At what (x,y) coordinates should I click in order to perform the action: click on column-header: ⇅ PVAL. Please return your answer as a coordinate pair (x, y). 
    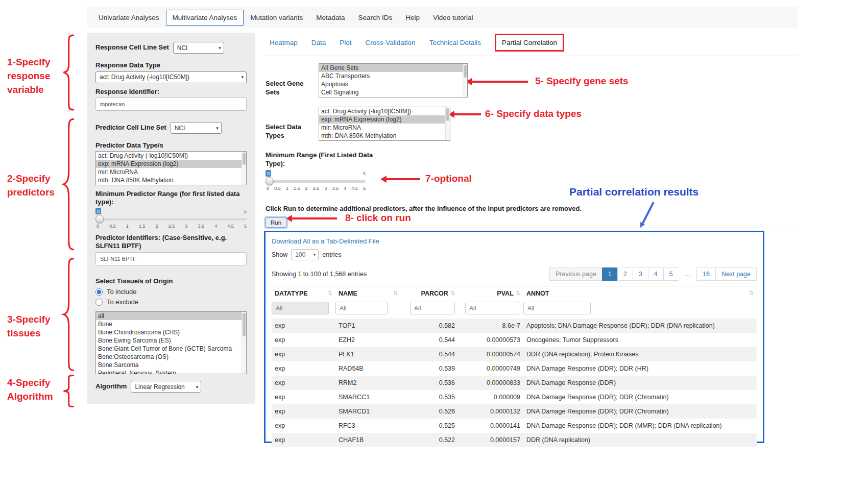
    Looking at the image, I should click on (491, 294).